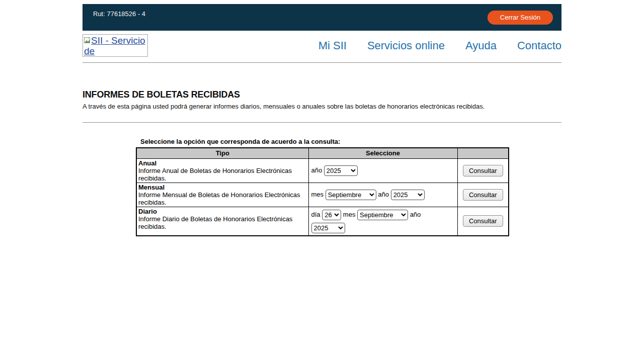 This screenshot has width=644, height=362. What do you see at coordinates (222, 170) in the screenshot?
I see `anual-type-cell: Anual Informe Anual de Boletas de Honora…` at bounding box center [222, 170].